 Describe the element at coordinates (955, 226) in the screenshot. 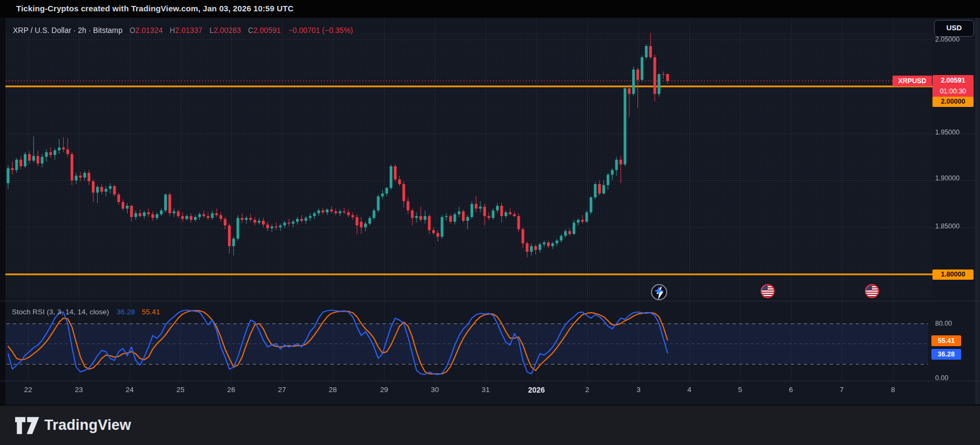

I see `price-axis-label: 1.85000` at that location.